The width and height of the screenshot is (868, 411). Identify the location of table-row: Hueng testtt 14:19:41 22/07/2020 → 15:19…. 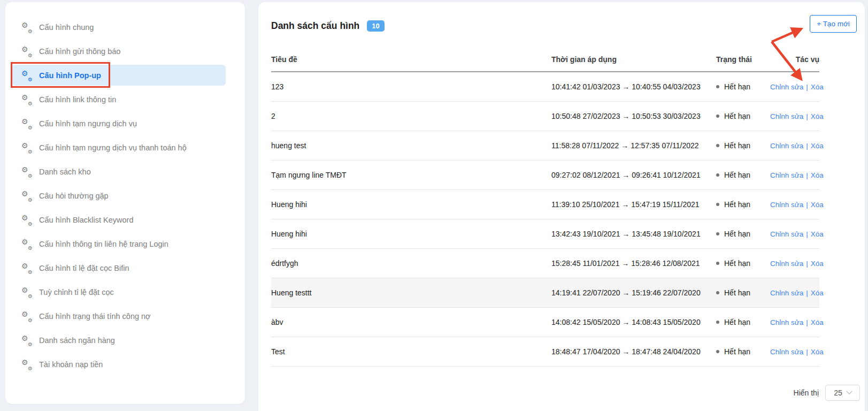
(546, 293).